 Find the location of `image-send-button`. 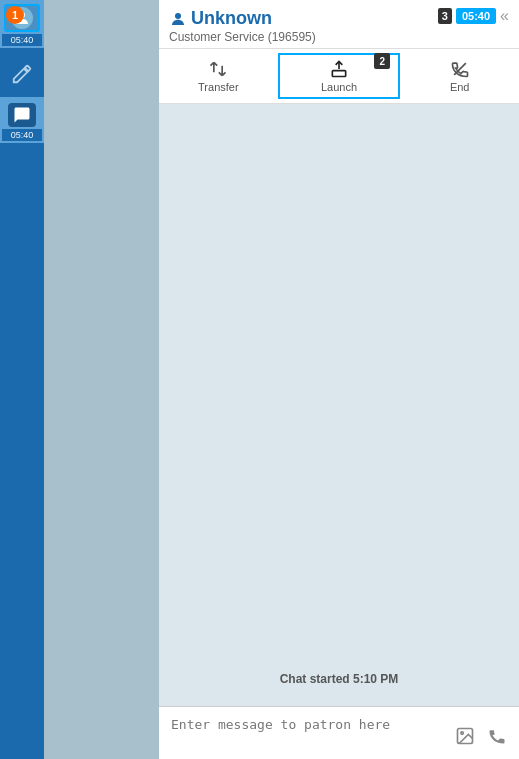

image-send-button is located at coordinates (465, 738).